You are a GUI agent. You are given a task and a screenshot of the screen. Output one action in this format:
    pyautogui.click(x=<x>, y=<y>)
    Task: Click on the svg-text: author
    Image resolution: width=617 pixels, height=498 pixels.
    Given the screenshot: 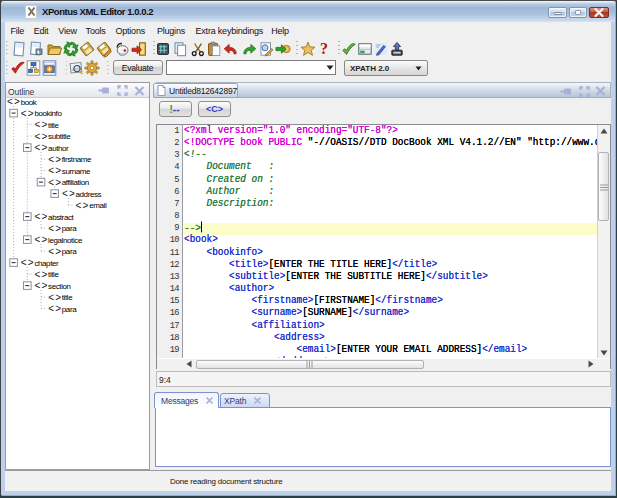 What is the action you would take?
    pyautogui.click(x=58, y=148)
    